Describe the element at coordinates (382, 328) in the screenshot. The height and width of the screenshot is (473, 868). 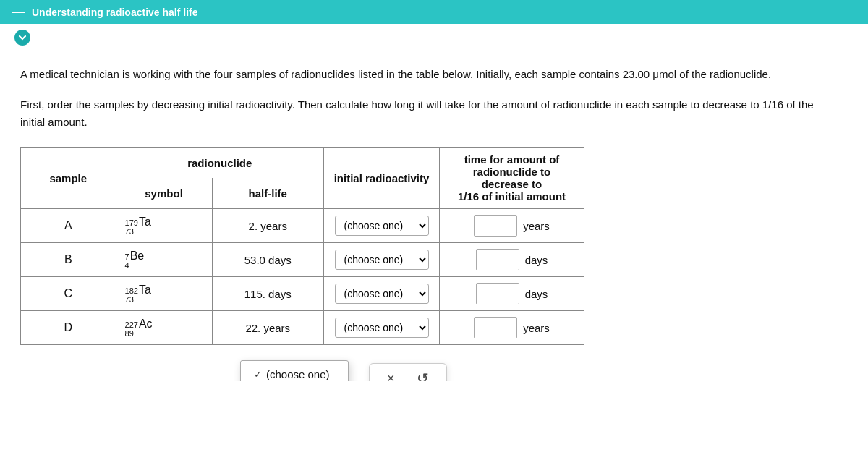
I see `sample-d-radioactivity: (choose one)1 (highest)234 (lowest)` at that location.